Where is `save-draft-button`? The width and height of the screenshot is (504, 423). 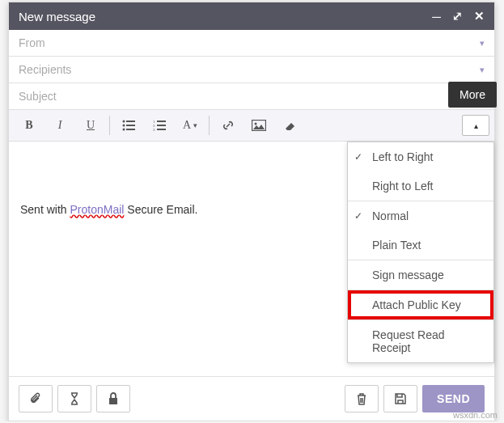
save-draft-button is located at coordinates (400, 399).